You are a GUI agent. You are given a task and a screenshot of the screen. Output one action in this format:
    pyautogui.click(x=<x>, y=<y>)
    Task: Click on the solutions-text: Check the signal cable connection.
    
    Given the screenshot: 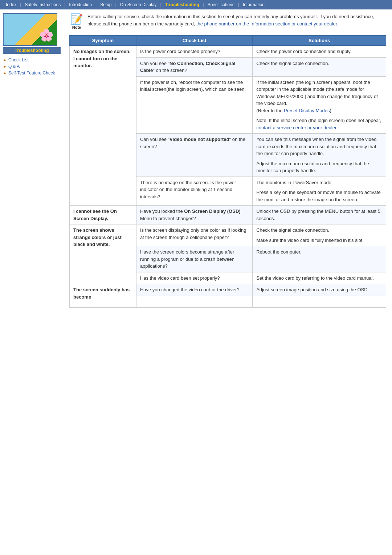 What is the action you would take?
    pyautogui.click(x=319, y=230)
    